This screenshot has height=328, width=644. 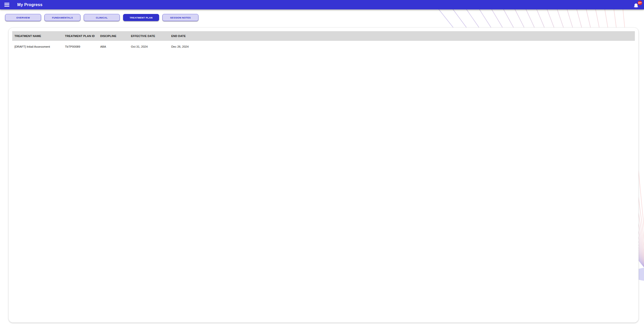 I want to click on cell-discipline: ABA, so click(x=113, y=47).